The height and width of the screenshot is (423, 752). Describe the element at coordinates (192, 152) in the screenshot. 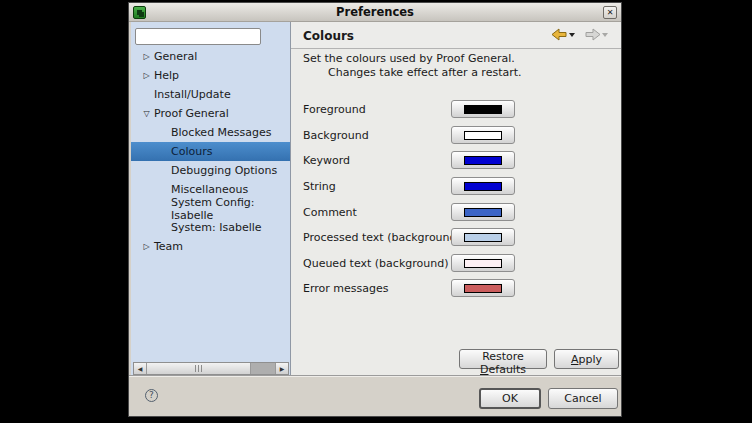

I see `sidebar-item-label: Colours` at that location.